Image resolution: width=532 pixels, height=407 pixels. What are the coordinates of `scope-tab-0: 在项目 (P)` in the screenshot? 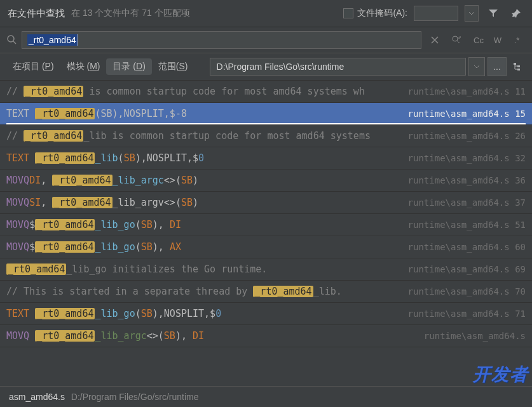 It's located at (33, 67).